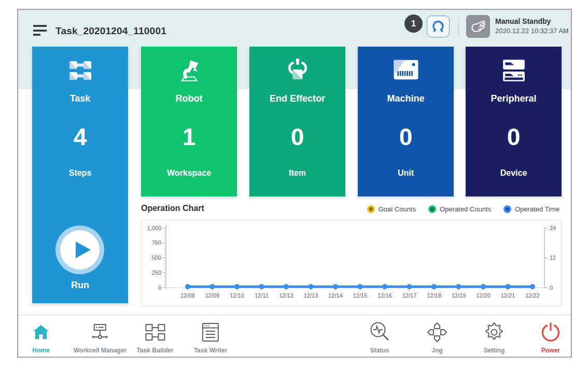 The image size is (588, 367). What do you see at coordinates (380, 338) in the screenshot?
I see `nav-item-status: Status` at bounding box center [380, 338].